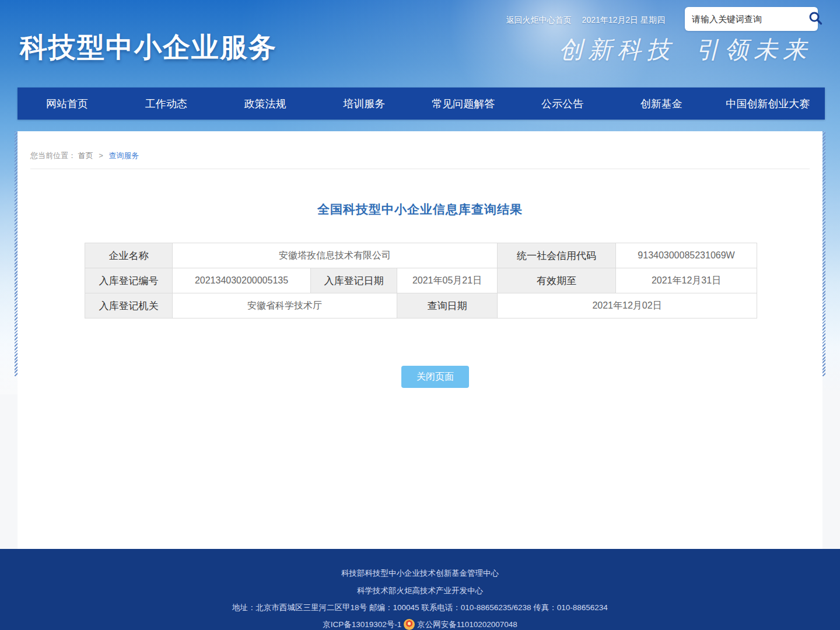 Image resolution: width=840 pixels, height=630 pixels. Describe the element at coordinates (265, 104) in the screenshot. I see `nav-item-policy: 政策法规` at that location.